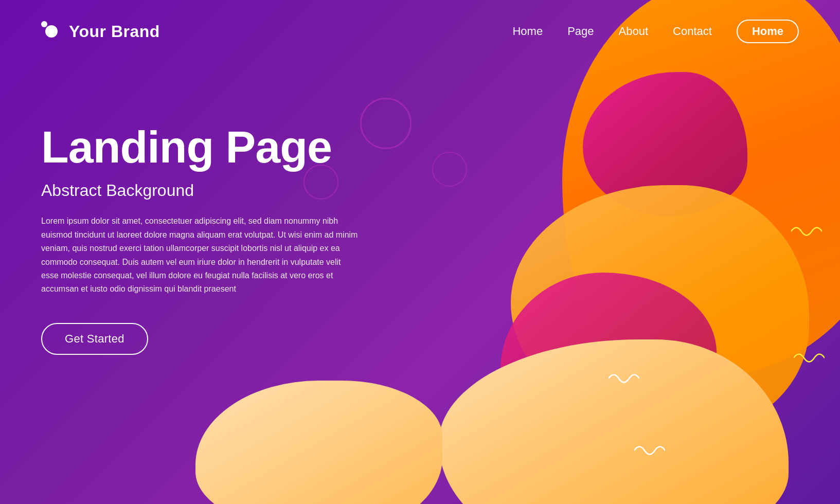 The width and height of the screenshot is (840, 504). I want to click on nav-page: Page, so click(580, 31).